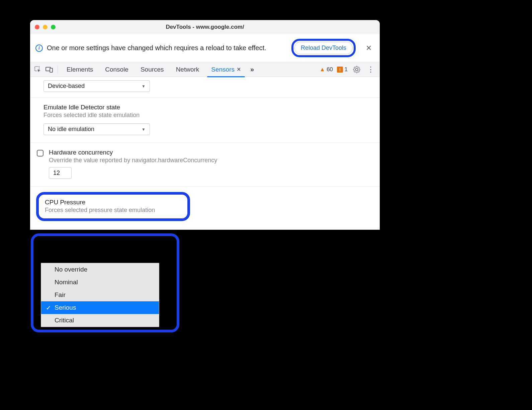  Describe the element at coordinates (349, 70) in the screenshot. I see `status-indicators: ▲ 60 ! 1 ⋮` at that location.